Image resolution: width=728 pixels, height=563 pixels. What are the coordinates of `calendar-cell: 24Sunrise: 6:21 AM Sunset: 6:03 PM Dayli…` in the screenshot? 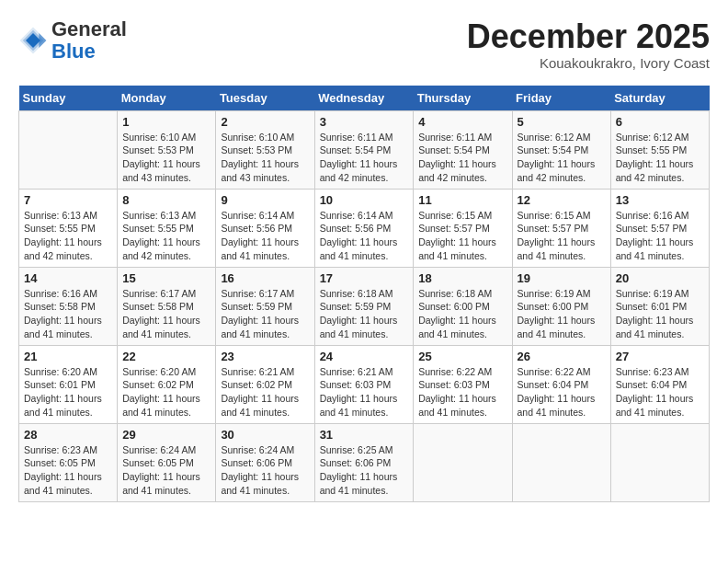 It's located at (364, 385).